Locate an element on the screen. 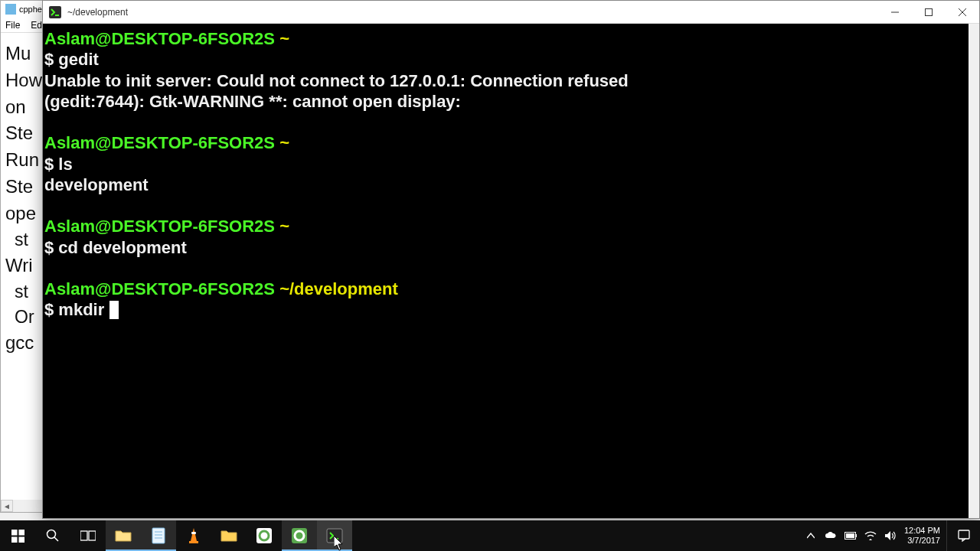 This screenshot has height=551, width=980. taskbar-terminal is located at coordinates (335, 536).